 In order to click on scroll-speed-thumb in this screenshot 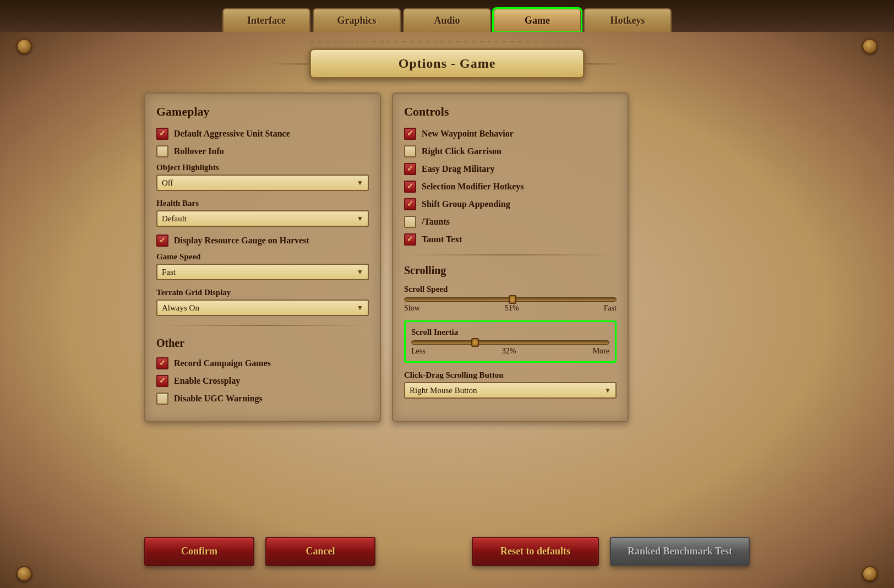, I will do `click(513, 300)`.